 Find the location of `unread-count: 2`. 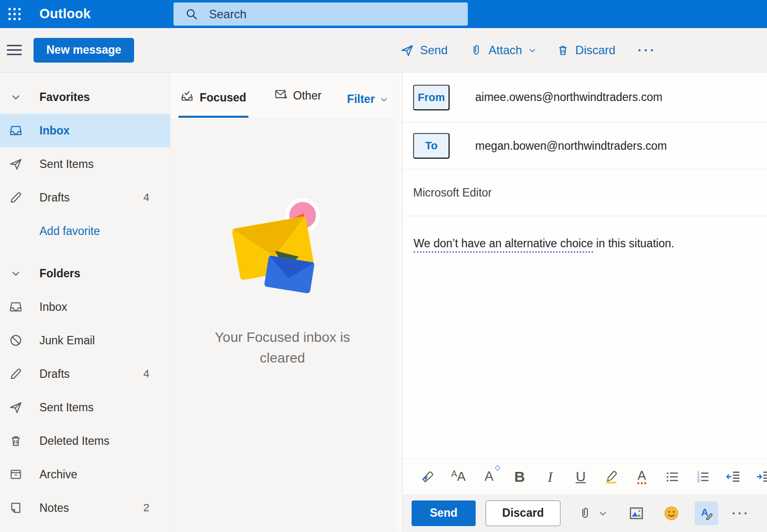

unread-count: 2 is located at coordinates (146, 508).